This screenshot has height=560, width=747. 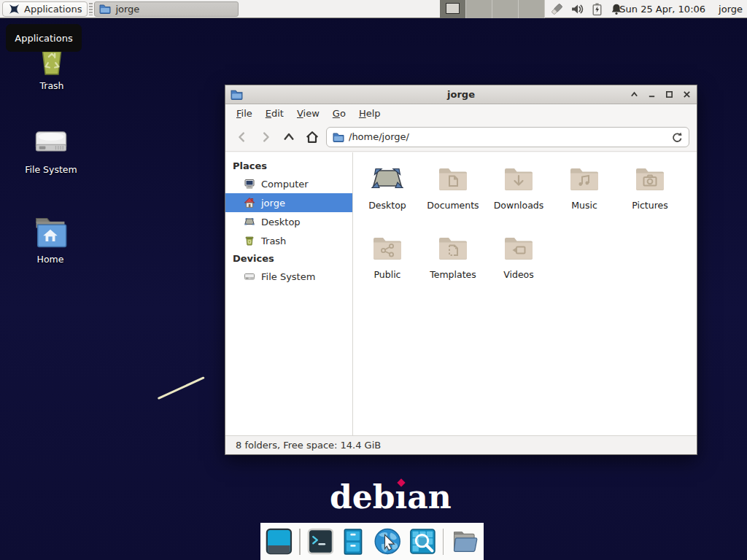 I want to click on sidebar-header-devices: Devices, so click(x=289, y=258).